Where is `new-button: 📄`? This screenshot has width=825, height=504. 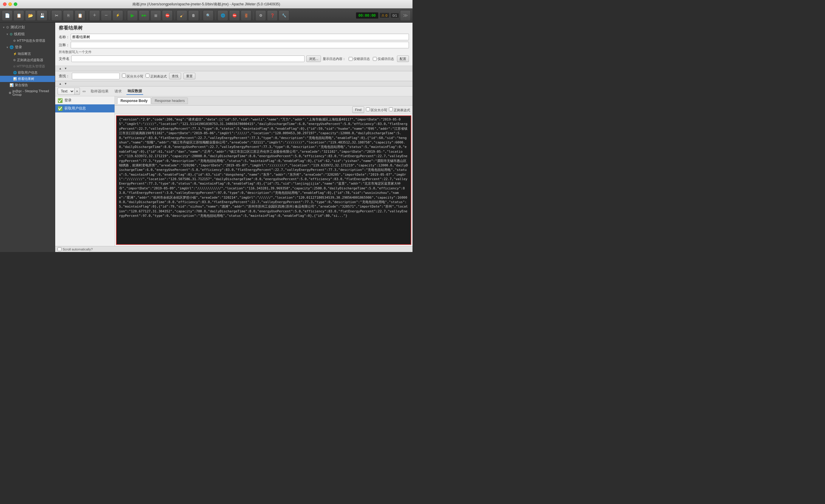
new-button: 📄 is located at coordinates (7, 15).